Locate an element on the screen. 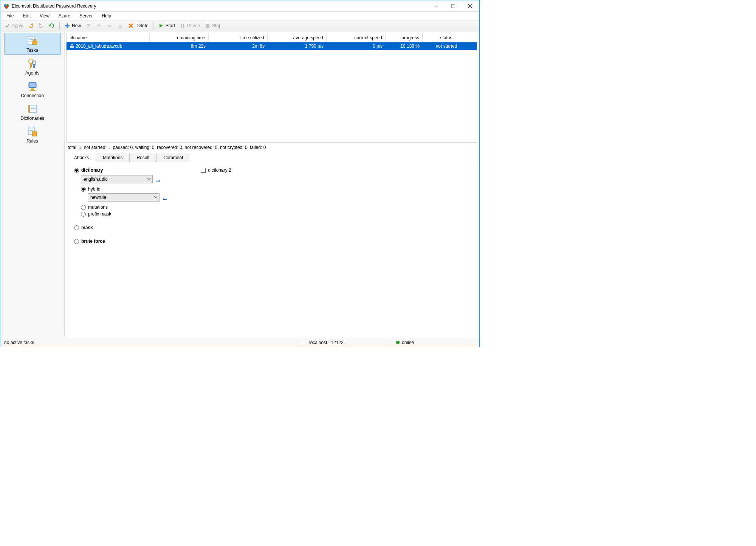 The width and height of the screenshot is (756, 546). col-curspeed: current speed is located at coordinates (356, 38).